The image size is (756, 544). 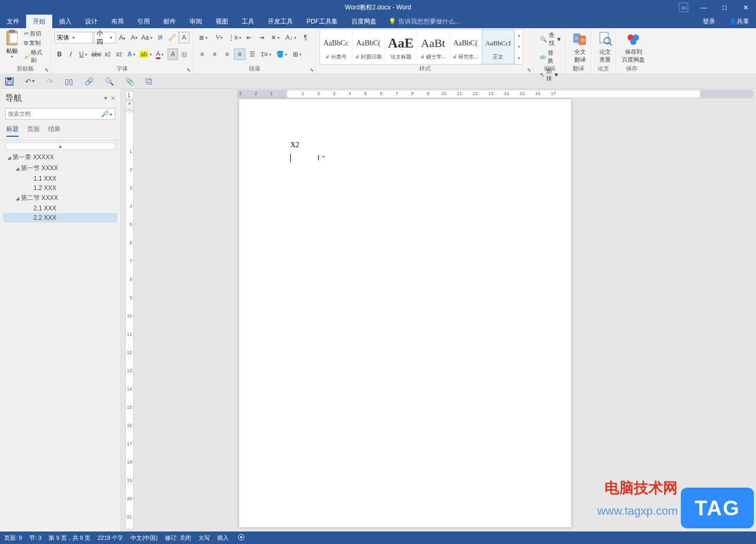 What do you see at coordinates (276, 38) in the screenshot?
I see `asian-layout-button: ✕▼` at bounding box center [276, 38].